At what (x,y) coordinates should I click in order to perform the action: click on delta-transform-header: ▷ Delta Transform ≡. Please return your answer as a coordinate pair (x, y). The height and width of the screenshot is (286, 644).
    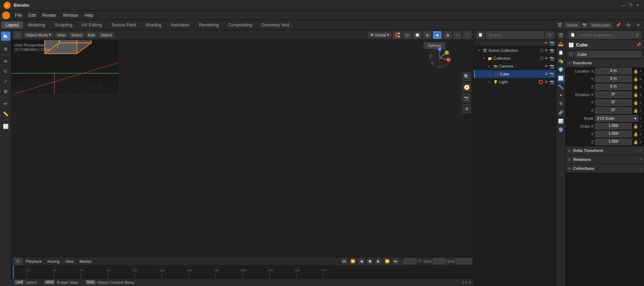
    Looking at the image, I should click on (605, 151).